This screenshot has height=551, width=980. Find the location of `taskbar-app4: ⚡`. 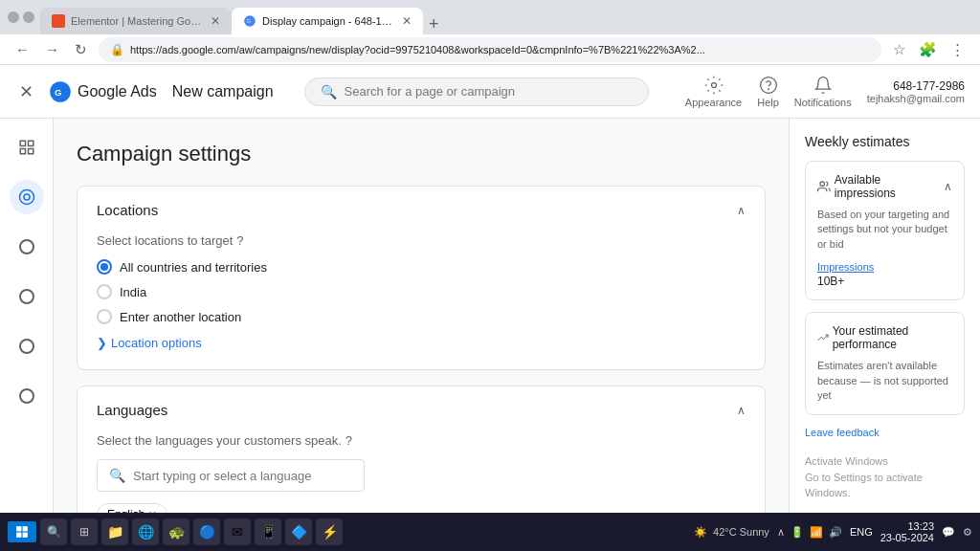

taskbar-app4: ⚡ is located at coordinates (329, 532).